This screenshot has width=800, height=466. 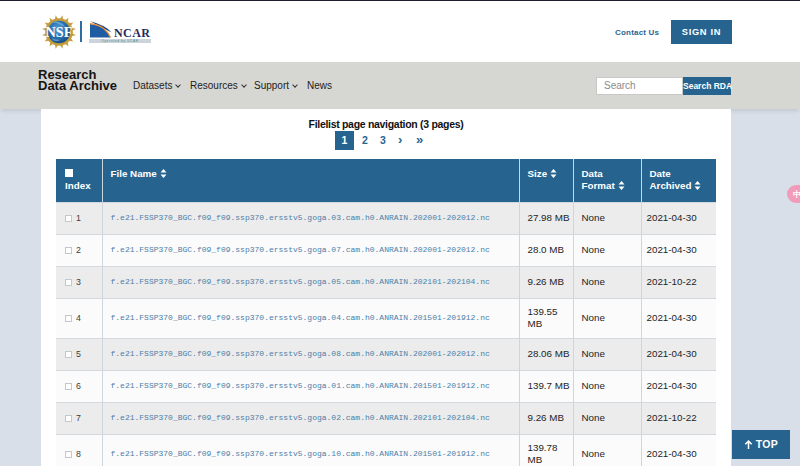 I want to click on svg-text: NCAR, so click(x=132, y=33).